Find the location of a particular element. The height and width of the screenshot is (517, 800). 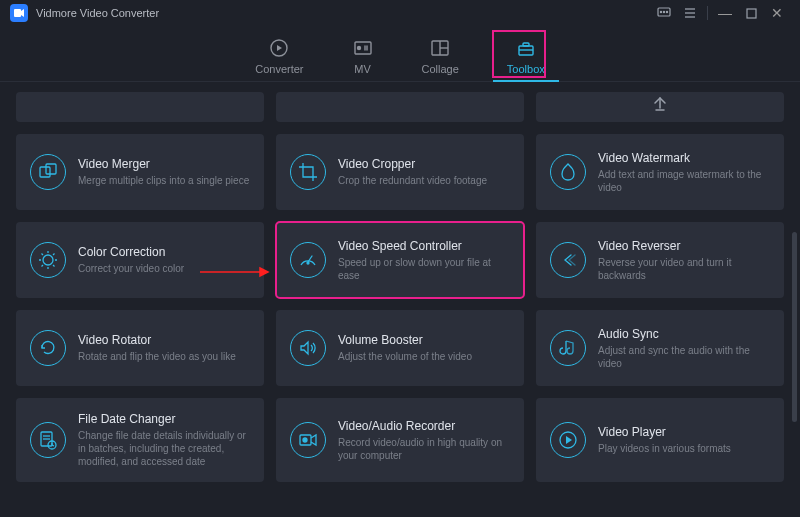

partial-row is located at coordinates (400, 107).